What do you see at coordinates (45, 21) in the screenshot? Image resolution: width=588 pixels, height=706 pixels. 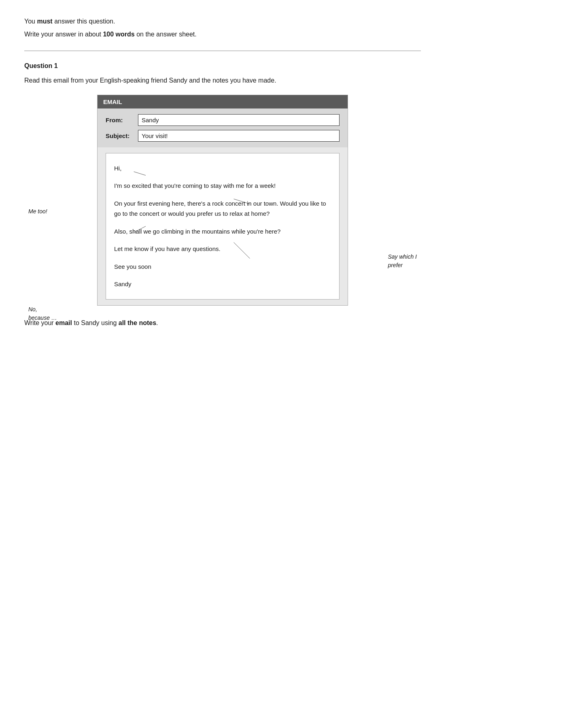 I see `must-bold: must` at bounding box center [45, 21].